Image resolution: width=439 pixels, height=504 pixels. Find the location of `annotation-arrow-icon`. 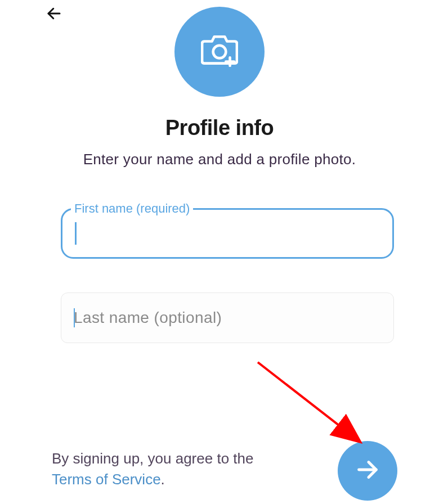

annotation-arrow-icon is located at coordinates (318, 406).